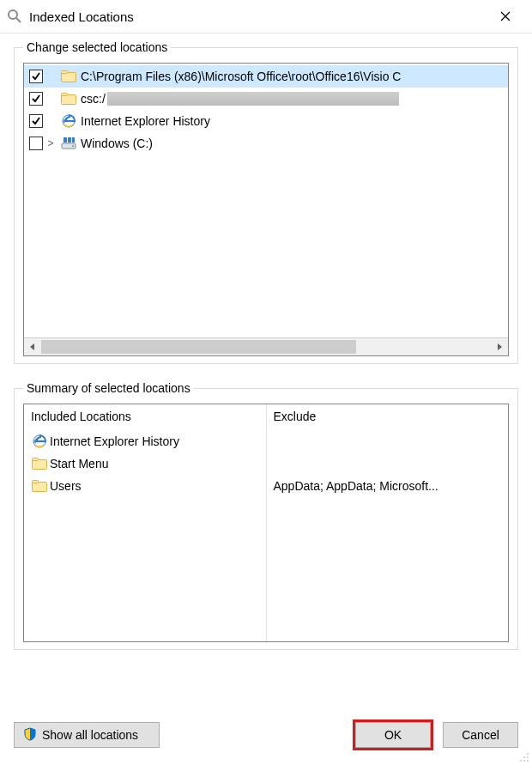 The width and height of the screenshot is (532, 765). What do you see at coordinates (266, 76) in the screenshot?
I see `tree-row: C:\Program Files (x86)\Microsoft Office\…` at bounding box center [266, 76].